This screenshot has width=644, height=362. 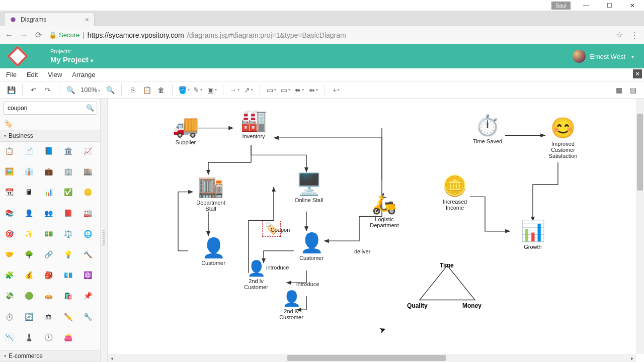 What do you see at coordinates (29, 151) in the screenshot?
I see `palette-shape: 📄` at bounding box center [29, 151].